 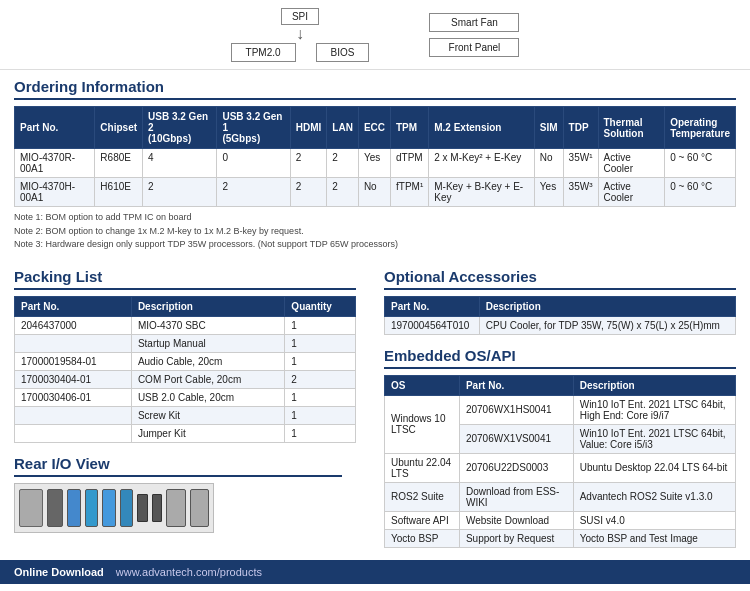 What do you see at coordinates (180, 192) in the screenshot?
I see `ordering-cell-1-2: 2` at bounding box center [180, 192].